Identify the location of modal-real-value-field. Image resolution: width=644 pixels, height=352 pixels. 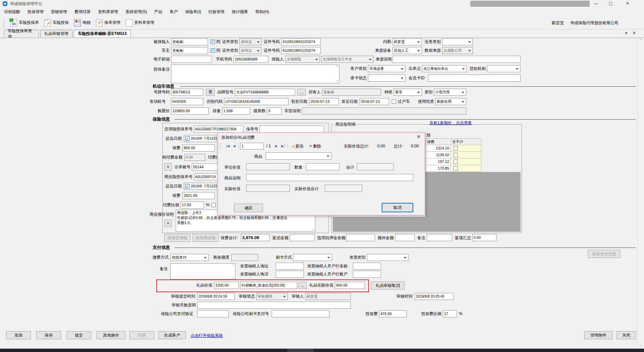
(268, 188).